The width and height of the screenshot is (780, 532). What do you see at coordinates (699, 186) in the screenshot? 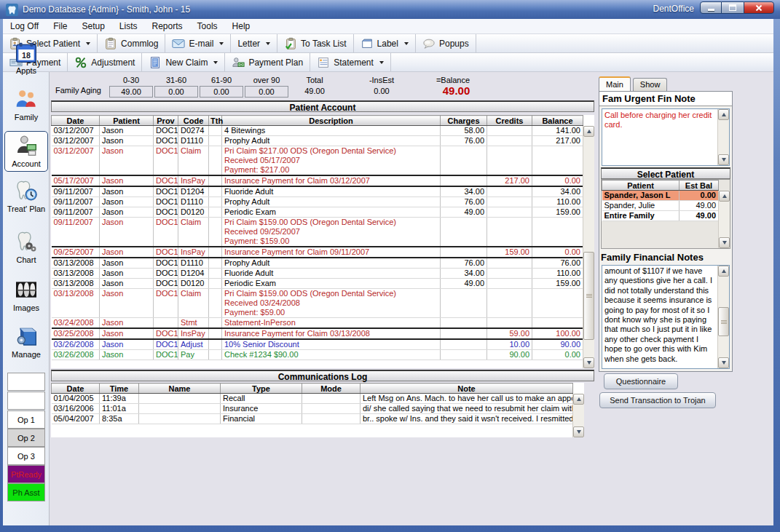
I see `select-patient-column-header: Est Bal` at bounding box center [699, 186].